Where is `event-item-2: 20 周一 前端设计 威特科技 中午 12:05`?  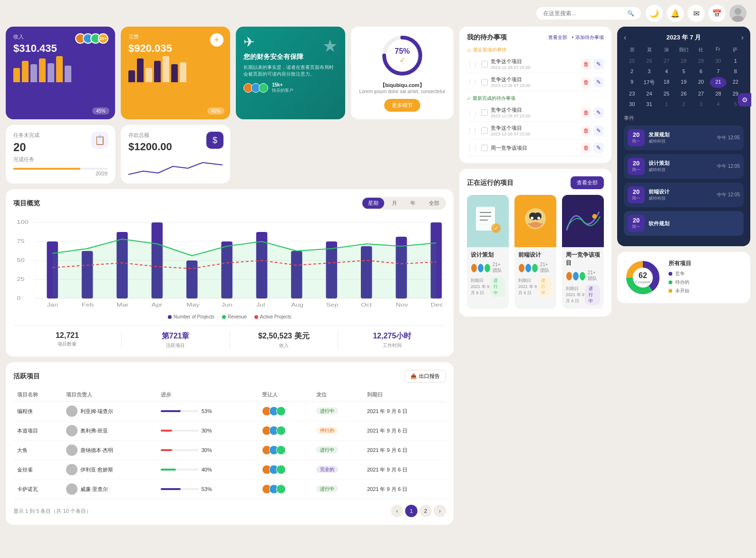 event-item-2: 20 周一 前端设计 威特科技 中午 12:05 is located at coordinates (684, 195).